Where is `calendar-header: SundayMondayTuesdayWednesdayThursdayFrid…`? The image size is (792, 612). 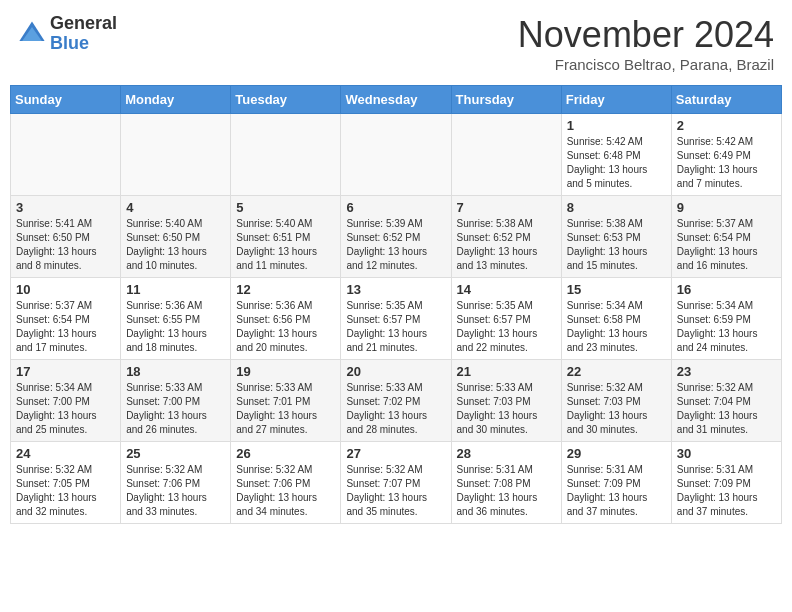 calendar-header: SundayMondayTuesdayWednesdayThursdayFrid… is located at coordinates (396, 100).